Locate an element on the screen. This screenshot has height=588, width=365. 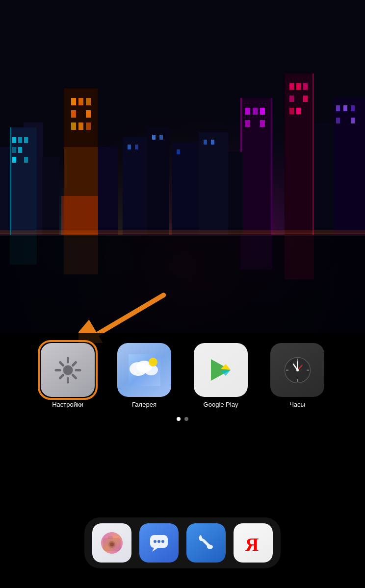
clock-app: Часы is located at coordinates (297, 375).